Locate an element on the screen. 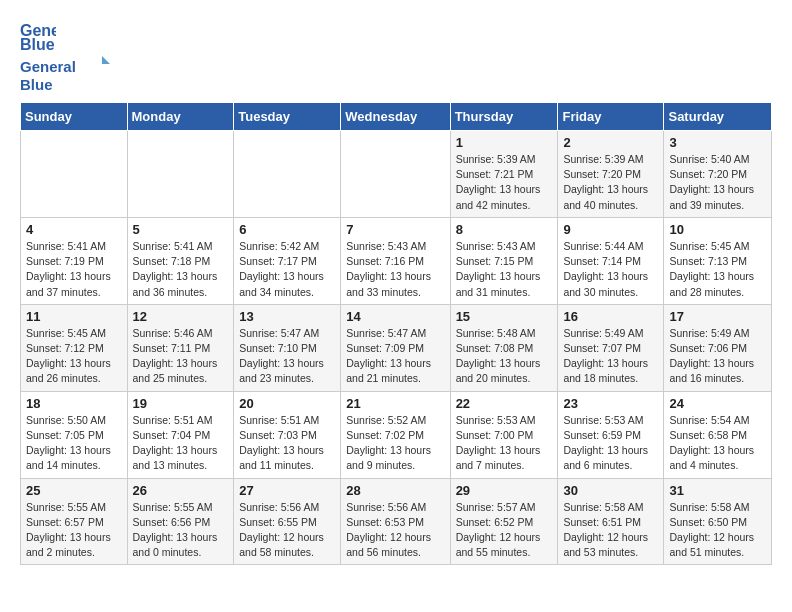  header-row: SundayMondayTuesdayWednesdayThursdayFrid… is located at coordinates (396, 117).